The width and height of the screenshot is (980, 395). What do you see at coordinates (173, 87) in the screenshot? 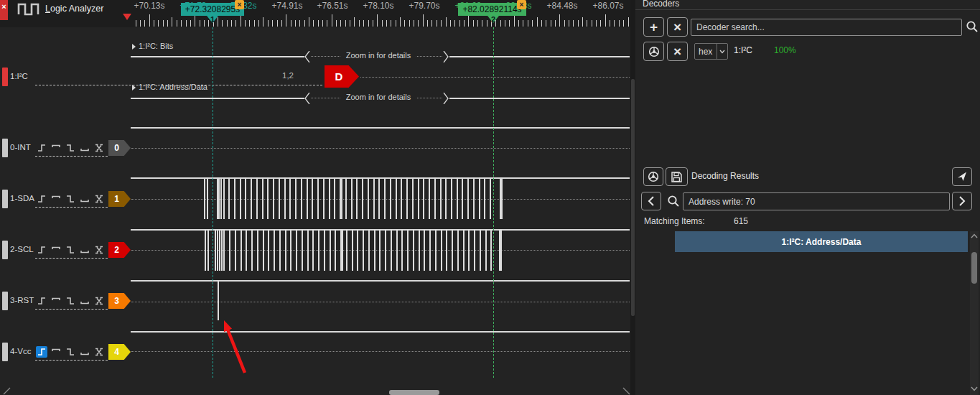
I see `decoder-row-label: 1:I²C: Address/Data` at bounding box center [173, 87].